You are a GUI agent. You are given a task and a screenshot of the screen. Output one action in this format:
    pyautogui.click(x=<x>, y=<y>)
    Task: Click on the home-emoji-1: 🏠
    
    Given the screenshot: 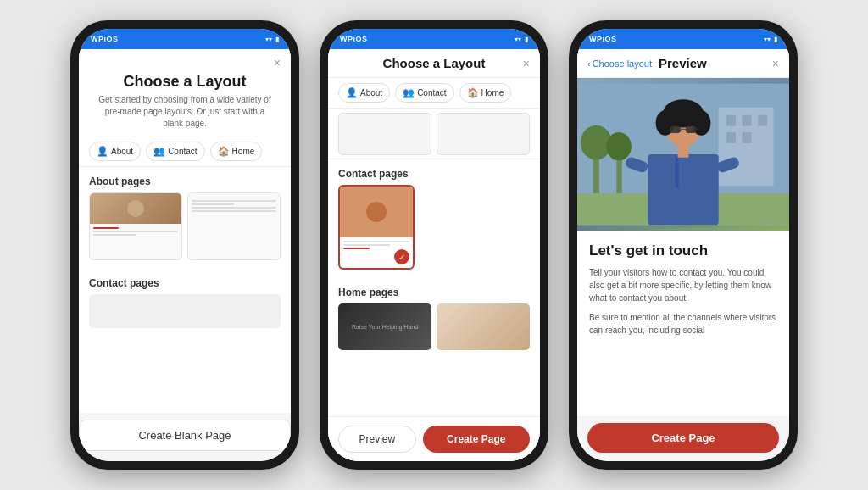 What is the action you would take?
    pyautogui.click(x=224, y=151)
    